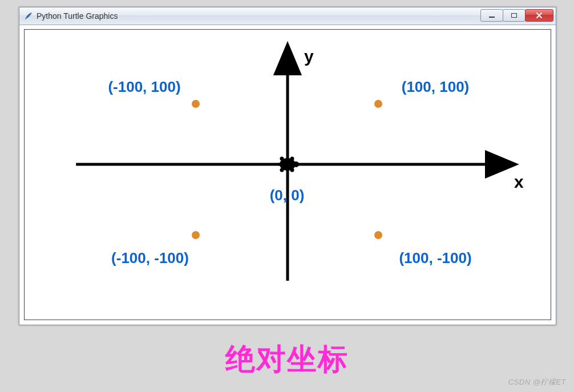  I want to click on point-label-bottom-right: (100, -100), so click(435, 258).